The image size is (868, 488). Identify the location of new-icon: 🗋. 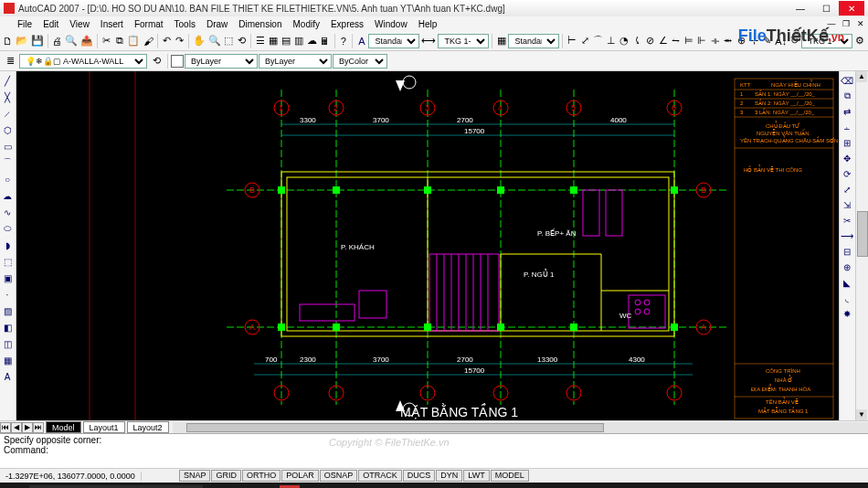
(7, 41).